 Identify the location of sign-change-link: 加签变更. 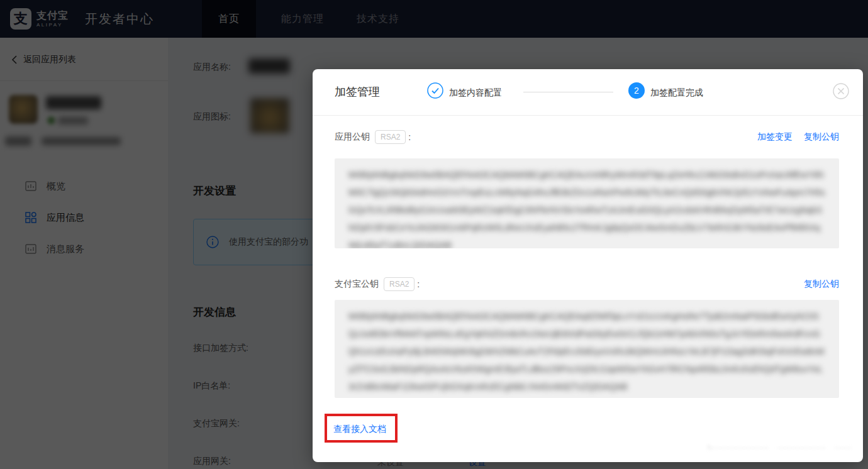
(775, 137).